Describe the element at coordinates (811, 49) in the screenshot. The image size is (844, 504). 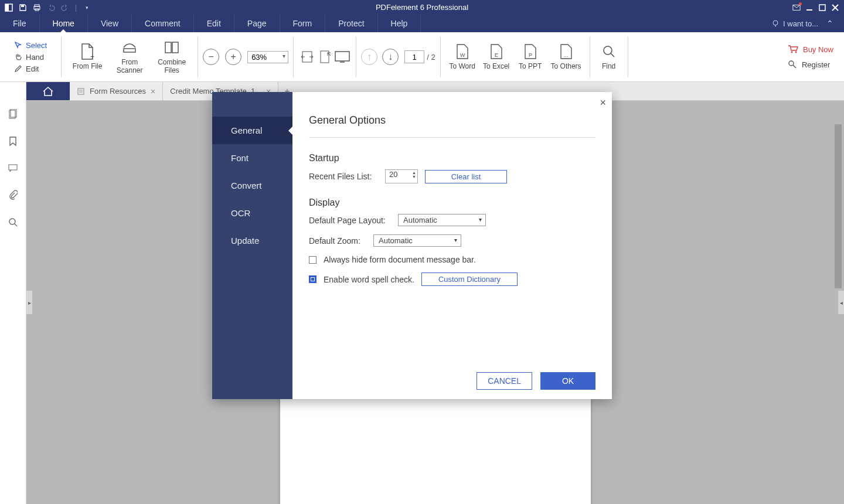
I see `buy-now-button: Buy Now` at that location.